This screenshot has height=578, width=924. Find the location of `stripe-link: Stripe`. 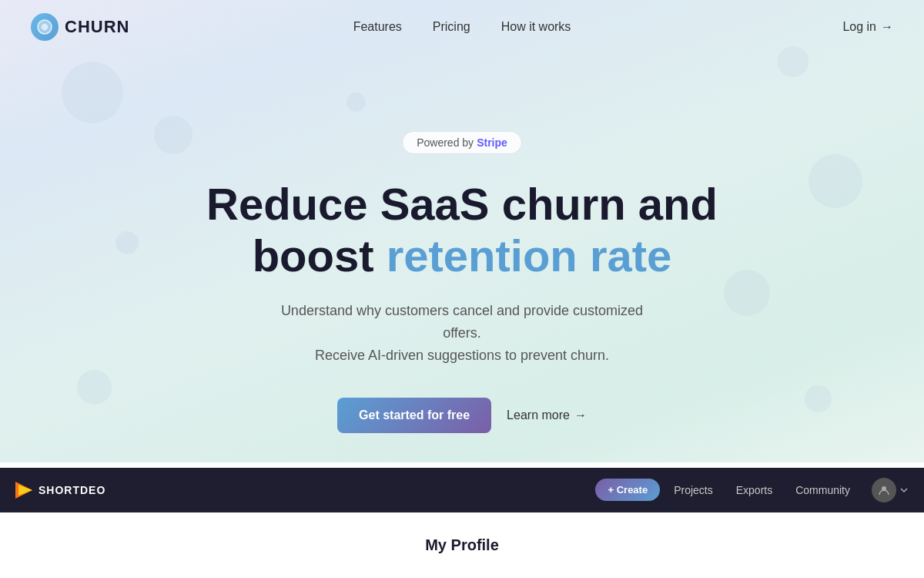

stripe-link: Stripe is located at coordinates (492, 143).